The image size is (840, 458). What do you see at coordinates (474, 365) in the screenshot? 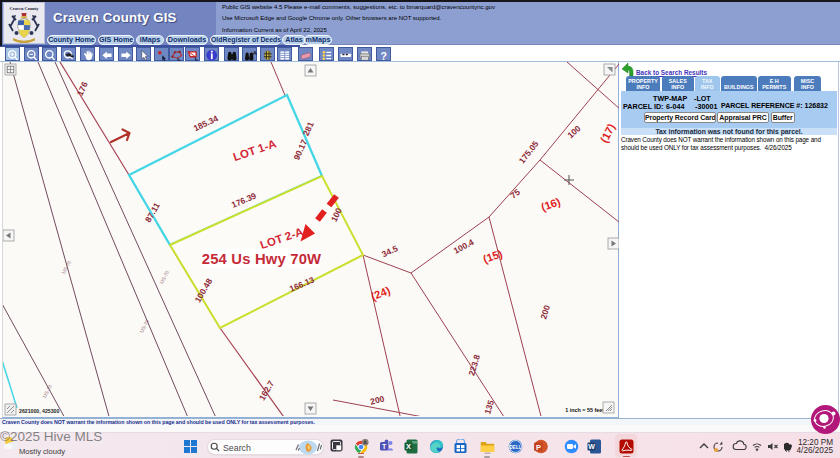
I see `svg-text: 223.8` at bounding box center [474, 365].